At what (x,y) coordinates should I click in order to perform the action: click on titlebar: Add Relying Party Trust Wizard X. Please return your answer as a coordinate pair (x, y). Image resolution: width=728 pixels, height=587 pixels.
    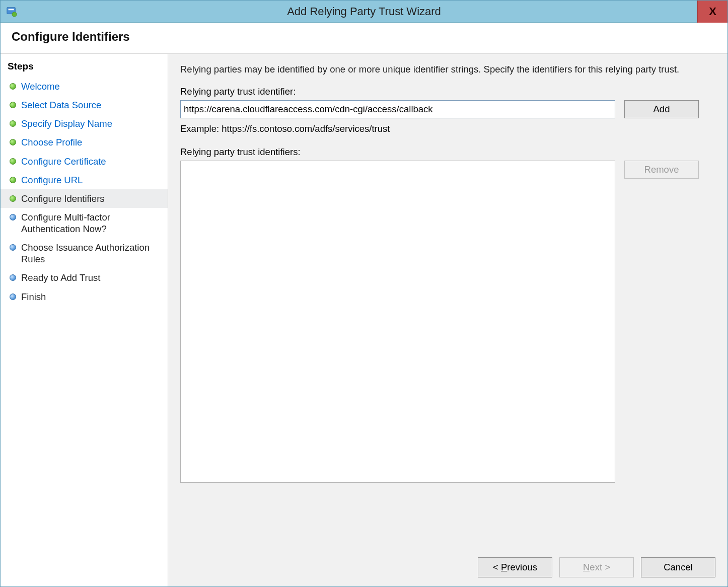
    Looking at the image, I should click on (364, 12).